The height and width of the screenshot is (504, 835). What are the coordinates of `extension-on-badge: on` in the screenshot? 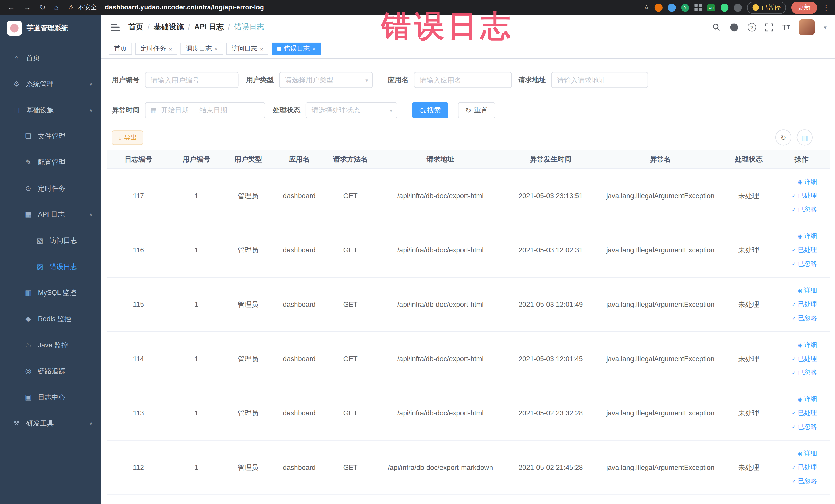 It's located at (711, 7).